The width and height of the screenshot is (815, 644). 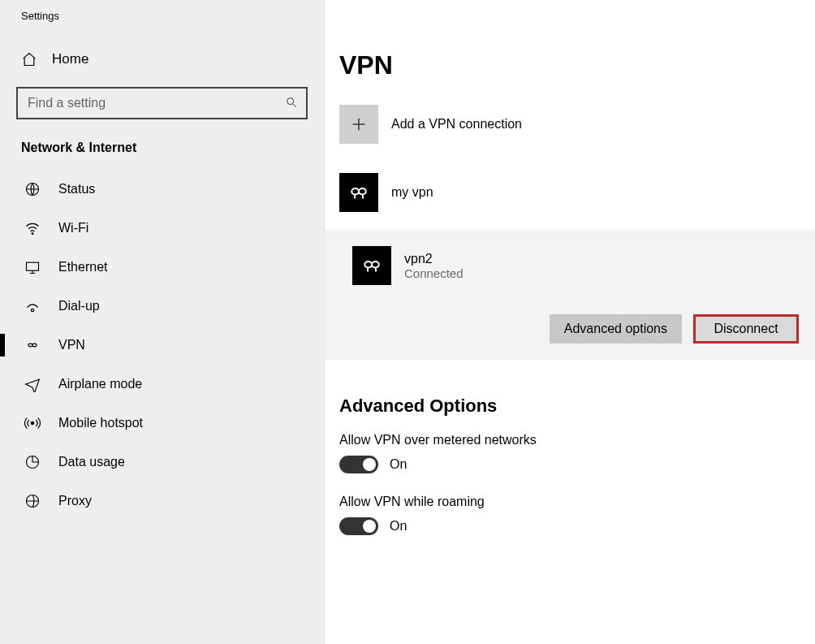 What do you see at coordinates (101, 423) in the screenshot?
I see `nav-label: Mobile hotspot` at bounding box center [101, 423].